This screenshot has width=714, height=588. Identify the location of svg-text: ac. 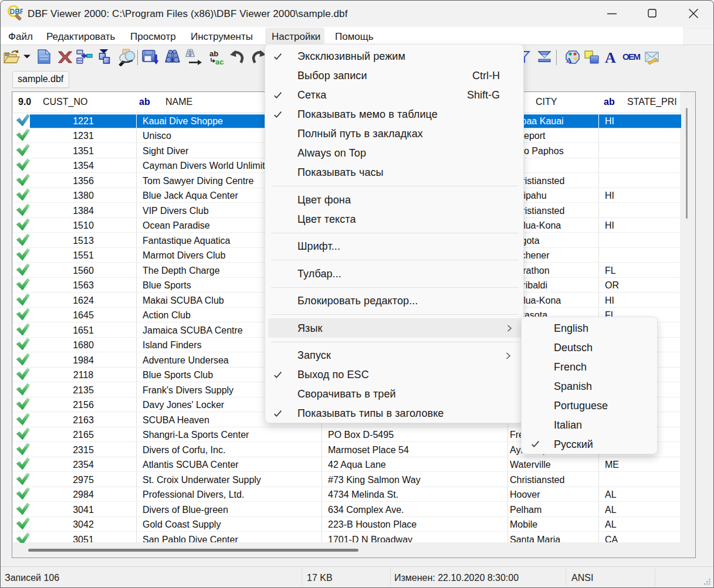
(219, 62).